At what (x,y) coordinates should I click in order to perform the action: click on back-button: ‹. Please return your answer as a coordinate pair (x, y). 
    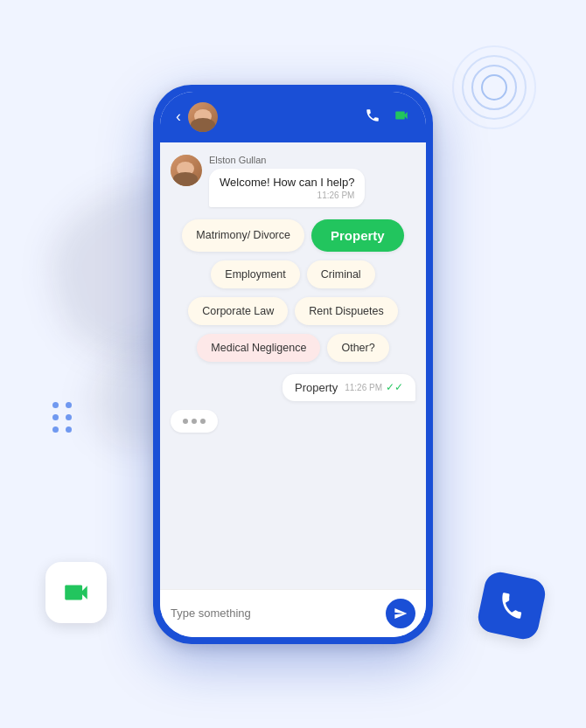
    Looking at the image, I should click on (178, 117).